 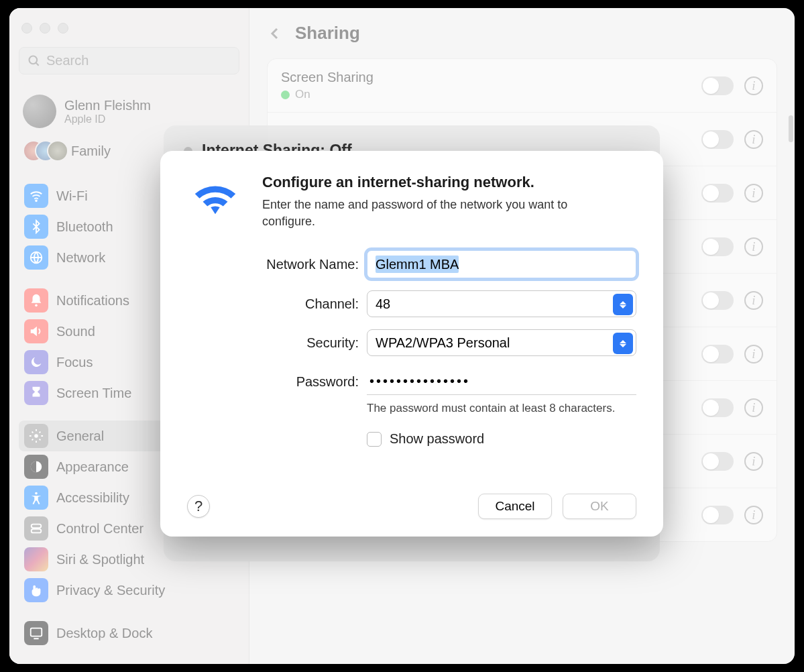 I want to click on cancel-label: Cancel, so click(x=515, y=506).